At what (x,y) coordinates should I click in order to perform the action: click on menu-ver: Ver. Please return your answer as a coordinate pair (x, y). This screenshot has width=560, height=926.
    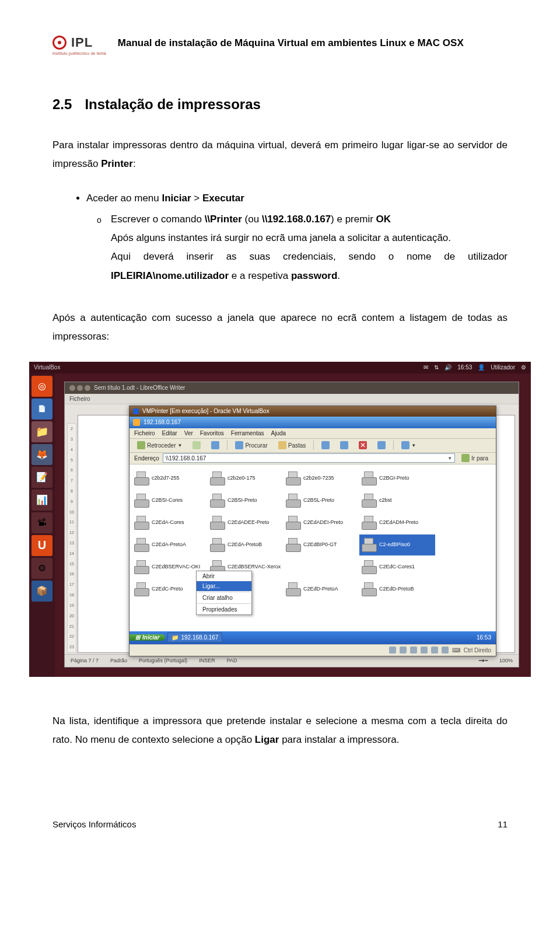
    Looking at the image, I should click on (189, 433).